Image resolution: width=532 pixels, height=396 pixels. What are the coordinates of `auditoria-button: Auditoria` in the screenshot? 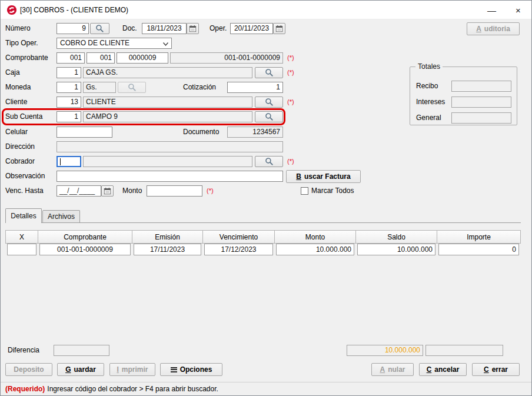 It's located at (493, 29).